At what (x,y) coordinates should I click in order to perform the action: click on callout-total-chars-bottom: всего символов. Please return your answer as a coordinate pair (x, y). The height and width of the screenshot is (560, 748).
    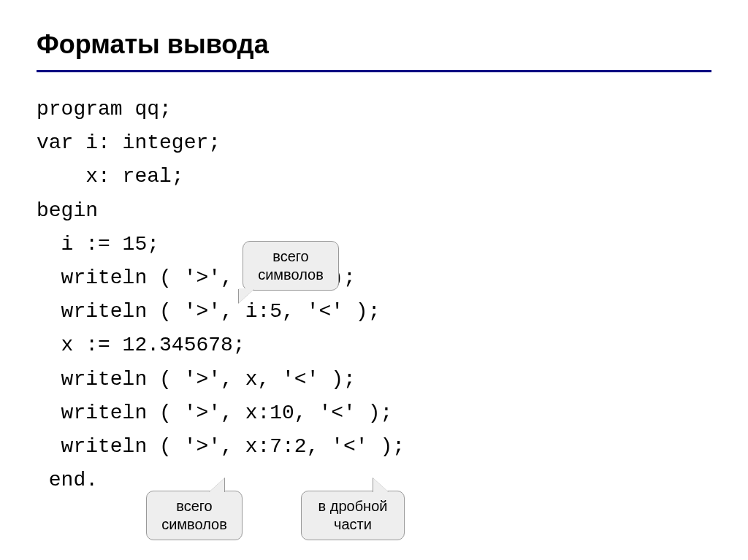
    Looking at the image, I should click on (194, 515).